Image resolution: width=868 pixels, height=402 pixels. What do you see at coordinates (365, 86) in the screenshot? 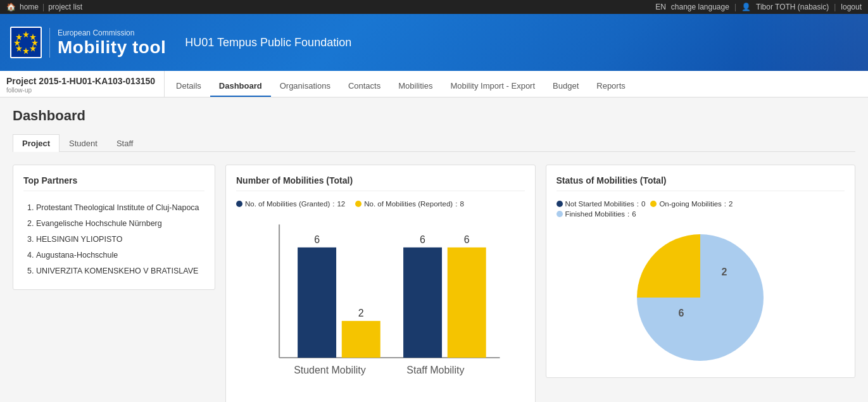
I see `tab-contacts: Contacts` at bounding box center [365, 86].